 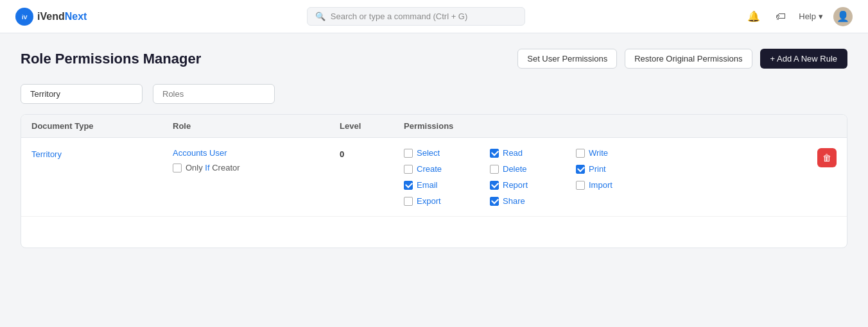 I want to click on filter-row, so click(x=434, y=94).